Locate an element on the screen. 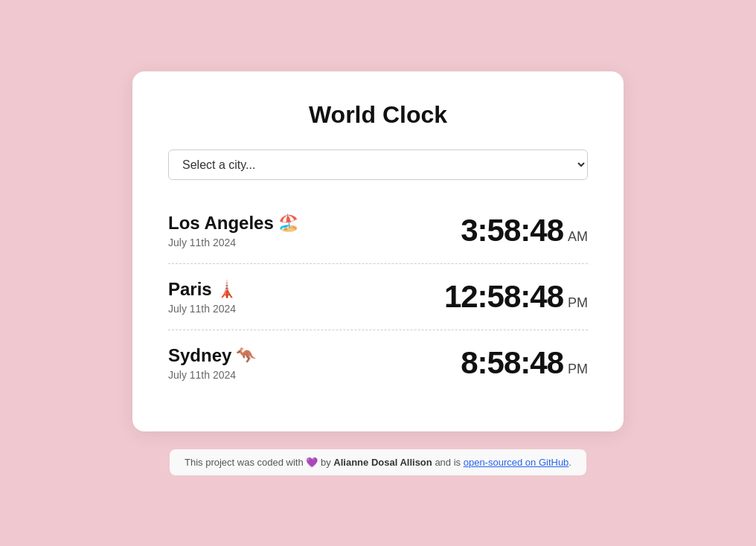 This screenshot has height=546, width=756. city-name-los-angeles: Los Angeles 🏖️ is located at coordinates (234, 223).